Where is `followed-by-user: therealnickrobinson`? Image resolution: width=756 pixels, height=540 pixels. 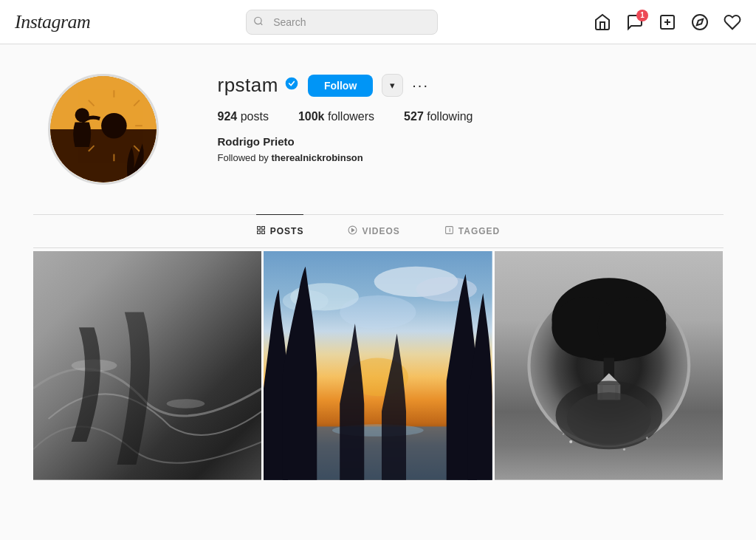 followed-by-user: therealnickrobinson is located at coordinates (317, 158).